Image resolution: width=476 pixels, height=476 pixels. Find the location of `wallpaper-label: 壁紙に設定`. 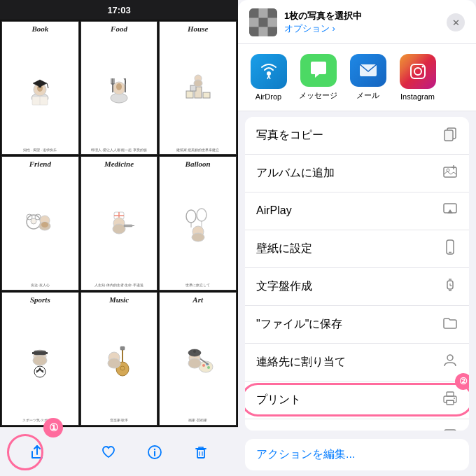

wallpaper-label: 壁紙に設定 is located at coordinates (284, 249).